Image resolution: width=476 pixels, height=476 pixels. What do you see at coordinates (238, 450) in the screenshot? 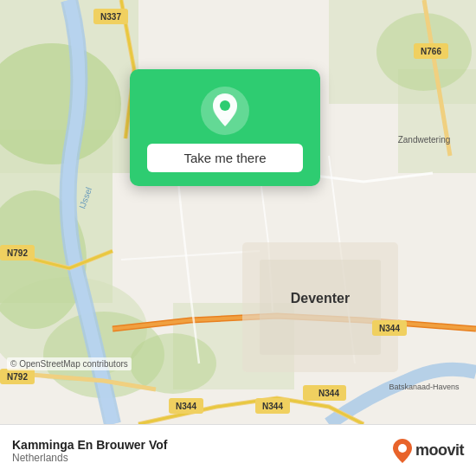
I see `info-bar: Kamminga En Brouwer Vof Netherlands moov…` at bounding box center [238, 450].